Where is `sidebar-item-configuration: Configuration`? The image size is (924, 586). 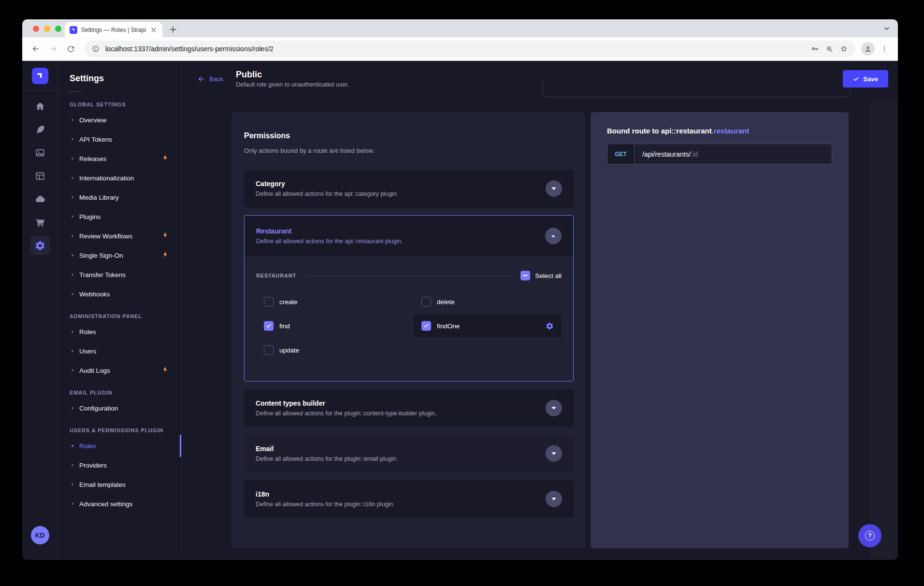
sidebar-item-configuration: Configuration is located at coordinates (120, 408).